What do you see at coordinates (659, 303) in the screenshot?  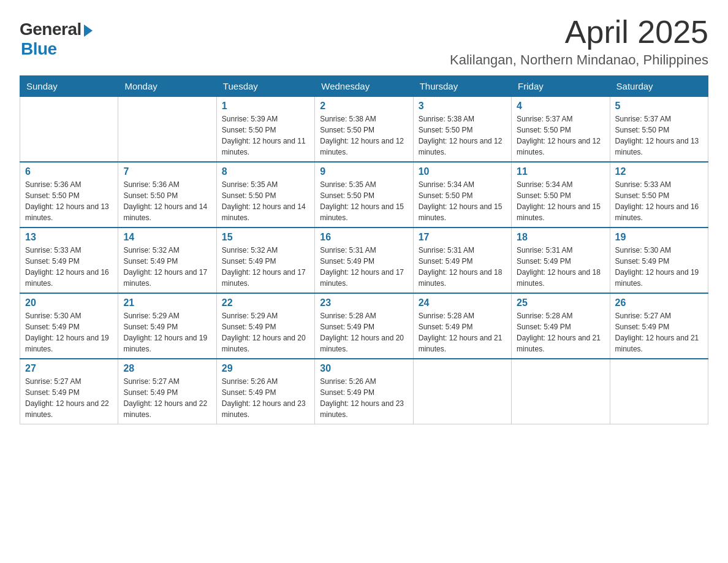 I see `day-number: 26` at bounding box center [659, 303].